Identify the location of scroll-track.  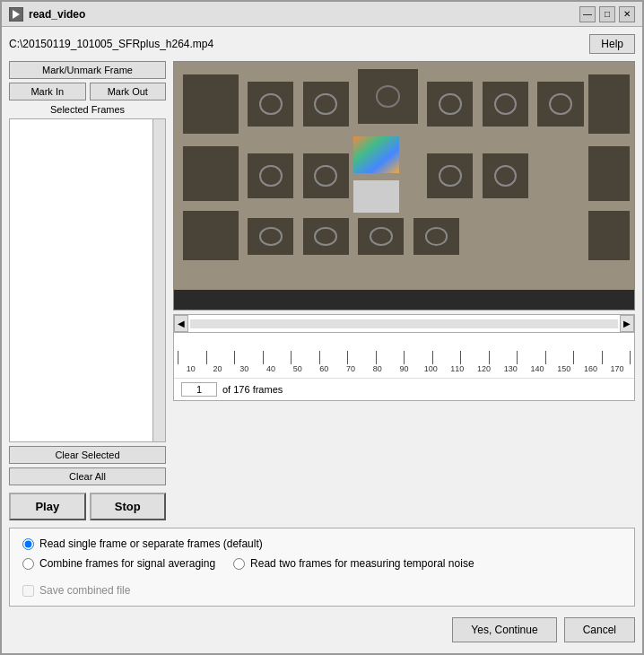
(404, 324).